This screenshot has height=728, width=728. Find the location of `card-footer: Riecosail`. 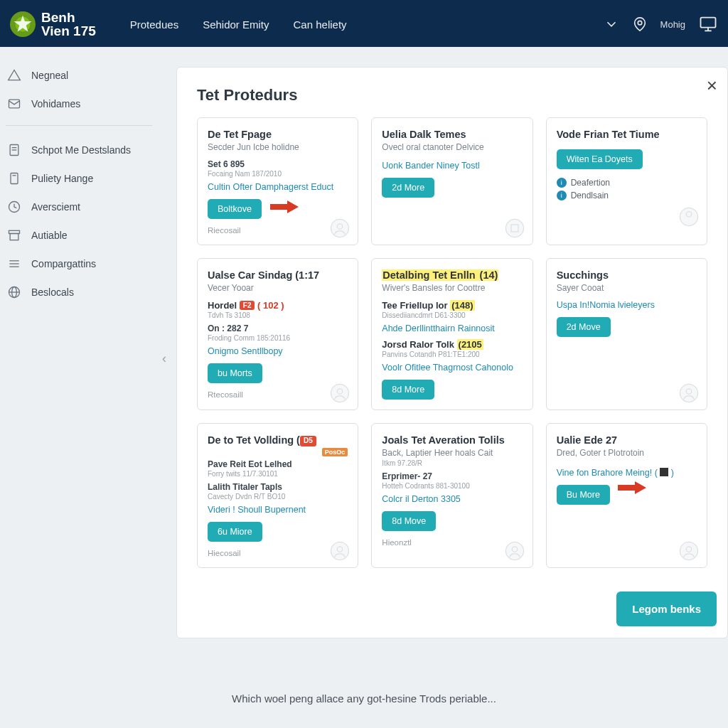

card-footer: Riecosail is located at coordinates (277, 230).